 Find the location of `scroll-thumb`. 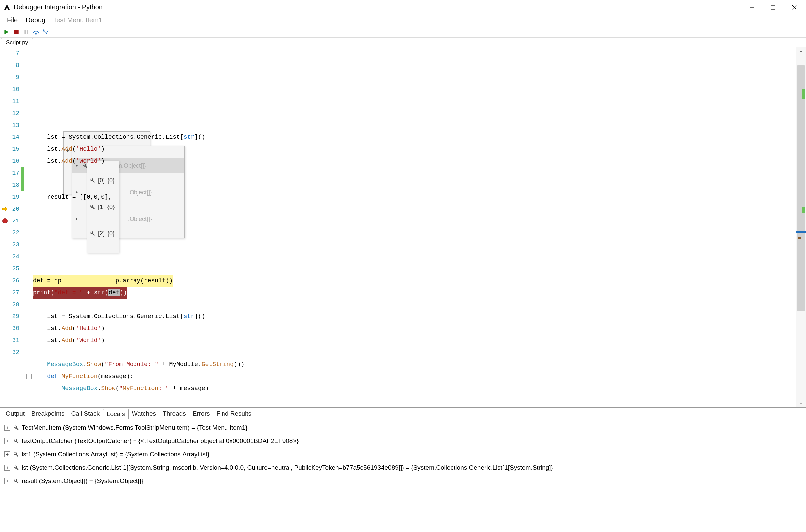

scroll-thumb is located at coordinates (801, 188).